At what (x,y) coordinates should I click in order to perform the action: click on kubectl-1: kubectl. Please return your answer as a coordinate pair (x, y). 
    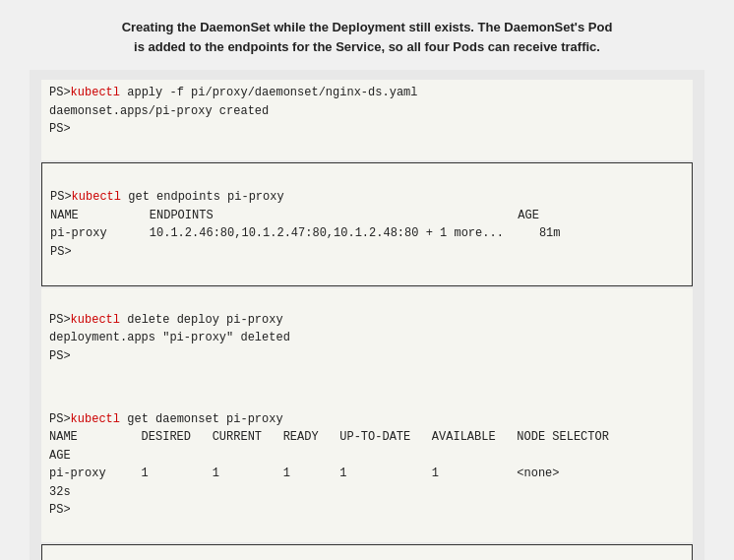
    Looking at the image, I should click on (95, 93).